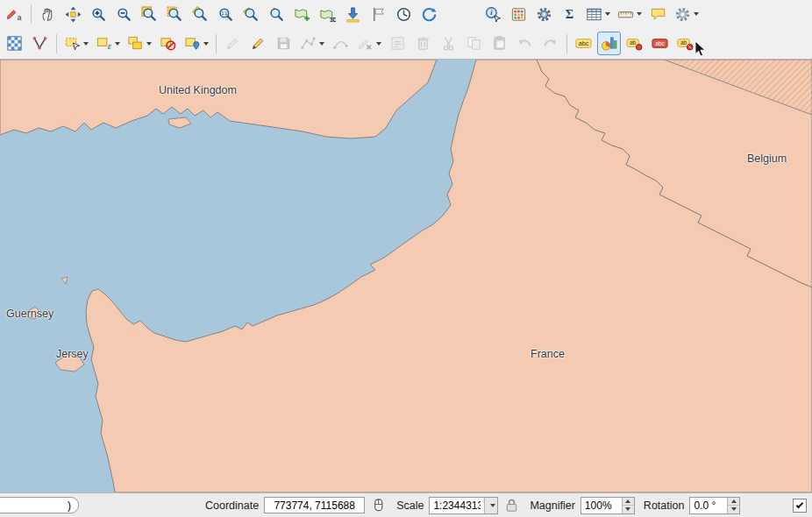 Image resolution: width=812 pixels, height=517 pixels. What do you see at coordinates (551, 44) in the screenshot?
I see `redo-icon` at bounding box center [551, 44].